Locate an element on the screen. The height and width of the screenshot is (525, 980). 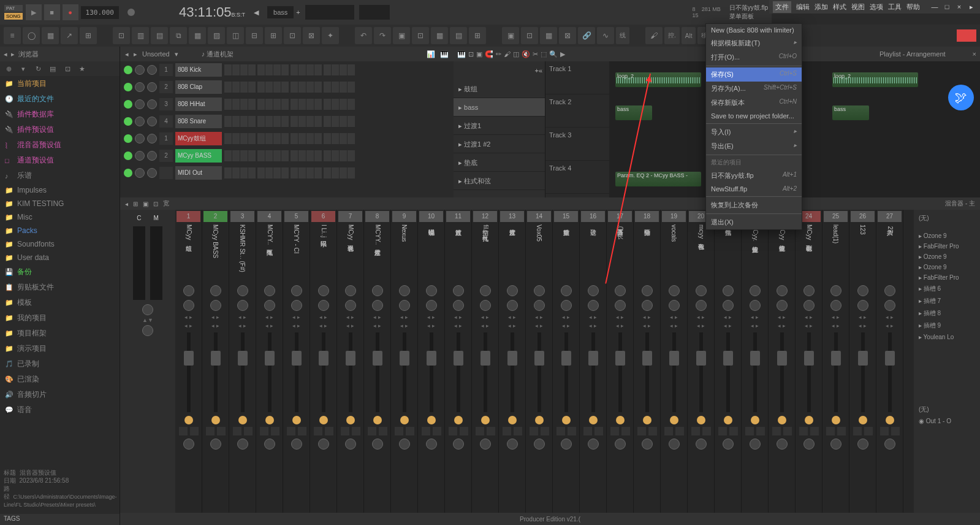
width-label: 宽 is located at coordinates (166, 204).